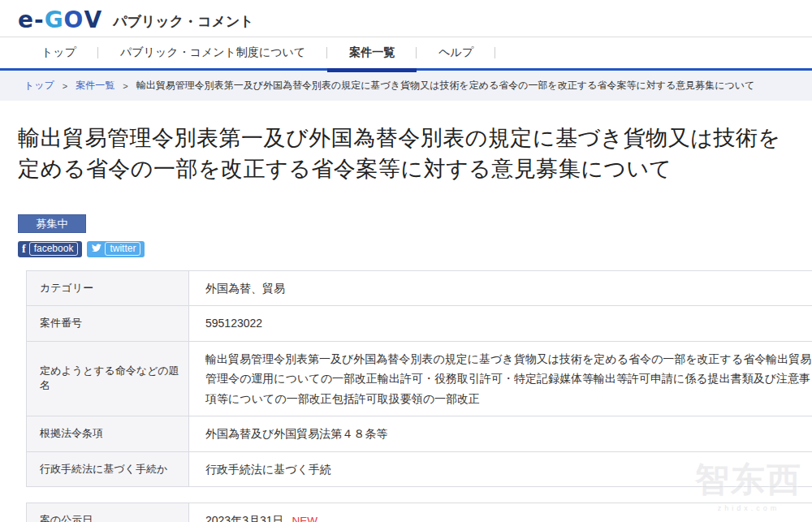 This screenshot has width=812, height=522. I want to click on breadcrumb-current: 輸出貿易管理令別表第一及び外国為替令別表の規定に基づき貨物又は技術を定める省令の…, so click(446, 86).